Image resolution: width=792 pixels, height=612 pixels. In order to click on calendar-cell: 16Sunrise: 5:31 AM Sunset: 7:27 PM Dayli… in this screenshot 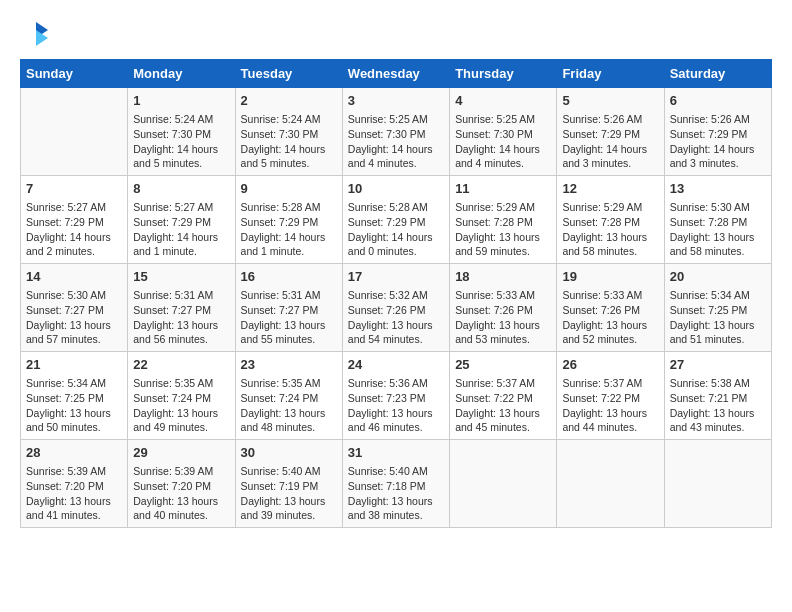, I will do `click(288, 308)`.